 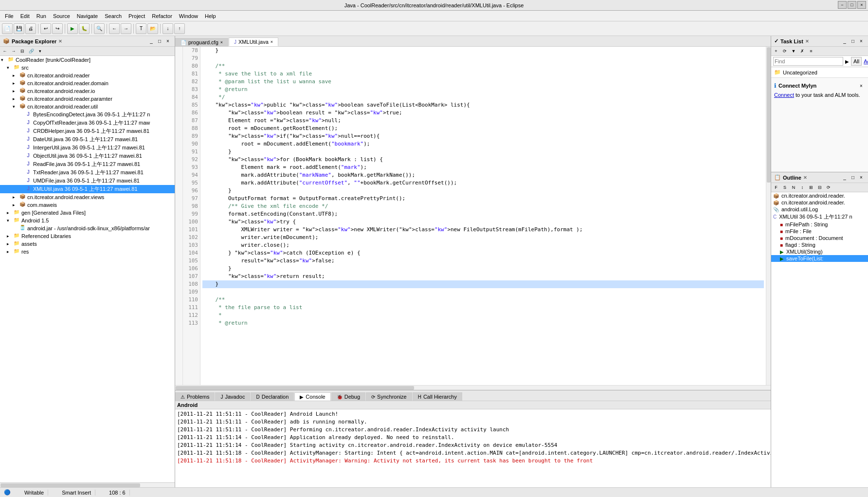 I want to click on tree-item: ▸📦cn.itcreator.android.reader.domain, so click(x=88, y=83).